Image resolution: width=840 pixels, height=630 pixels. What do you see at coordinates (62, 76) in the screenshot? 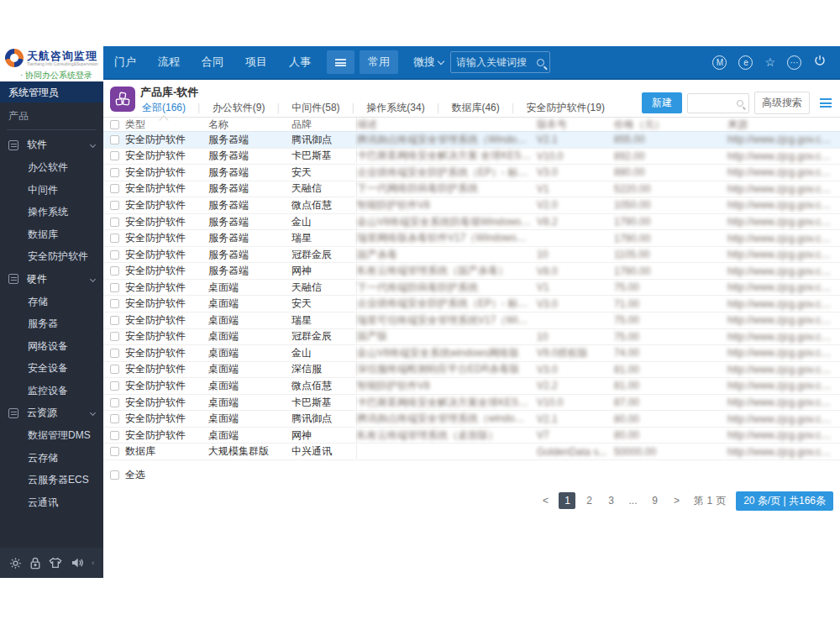
I see `collab-login-link: · 协同办公系统登录` at bounding box center [62, 76].